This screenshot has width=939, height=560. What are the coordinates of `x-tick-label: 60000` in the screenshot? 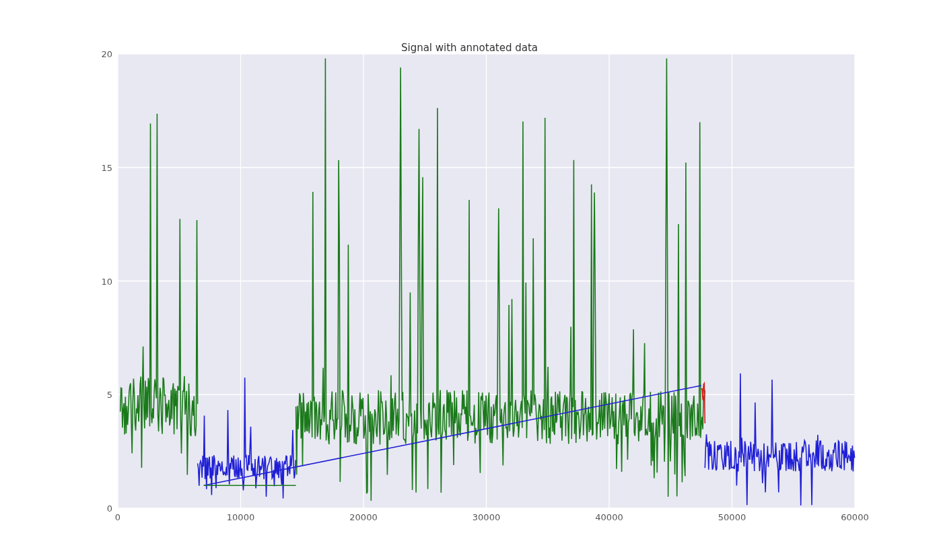 It's located at (855, 517).